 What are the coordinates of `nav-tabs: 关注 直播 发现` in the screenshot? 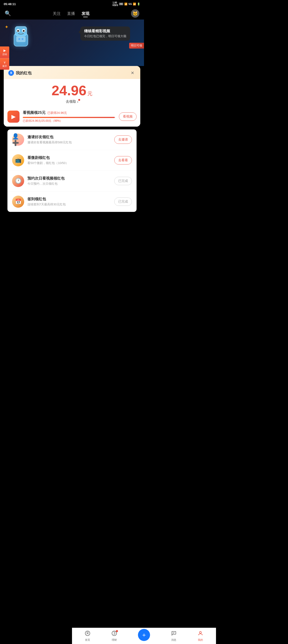 It's located at (71, 14).